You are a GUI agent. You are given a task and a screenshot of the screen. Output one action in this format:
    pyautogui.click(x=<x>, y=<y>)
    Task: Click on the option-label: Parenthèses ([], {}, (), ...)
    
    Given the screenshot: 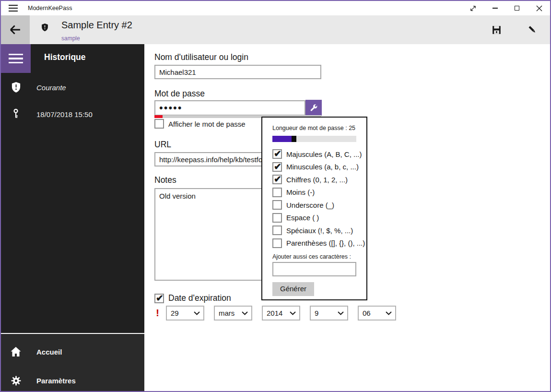 What is the action you would take?
    pyautogui.click(x=326, y=243)
    